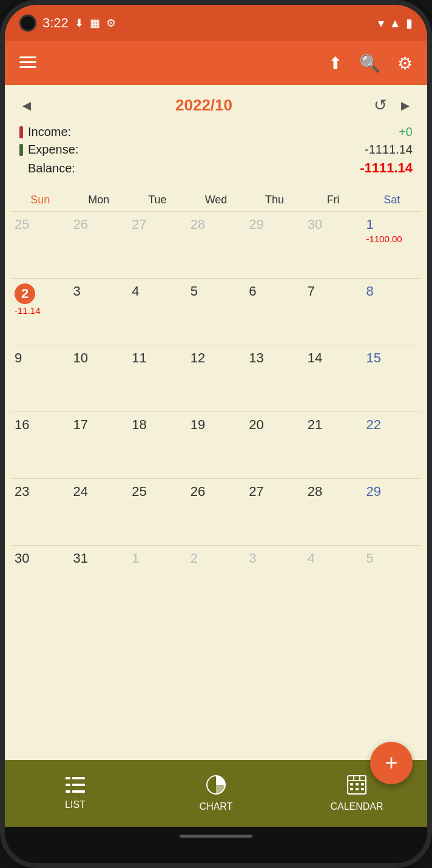  I want to click on current-month: 2022/10, so click(204, 106).